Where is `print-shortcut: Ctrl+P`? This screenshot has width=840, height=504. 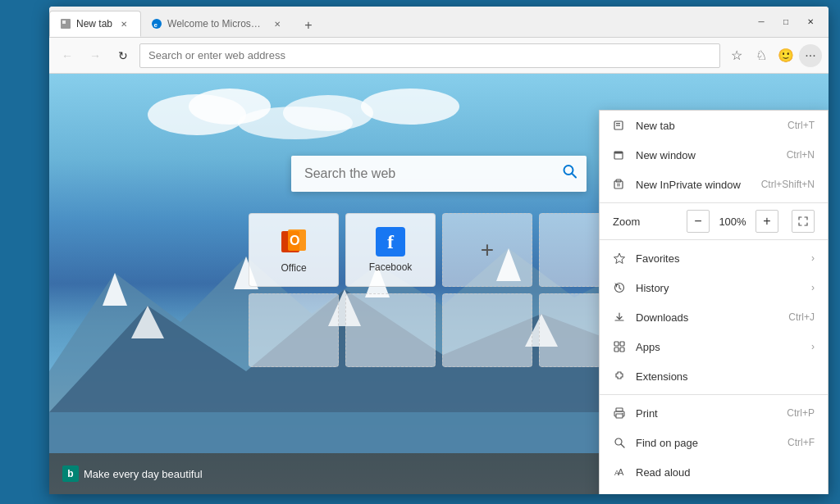 print-shortcut: Ctrl+P is located at coordinates (801, 413).